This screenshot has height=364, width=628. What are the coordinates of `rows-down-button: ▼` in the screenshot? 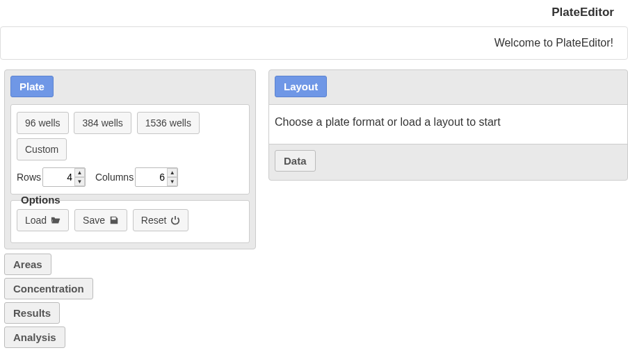 It's located at (79, 182).